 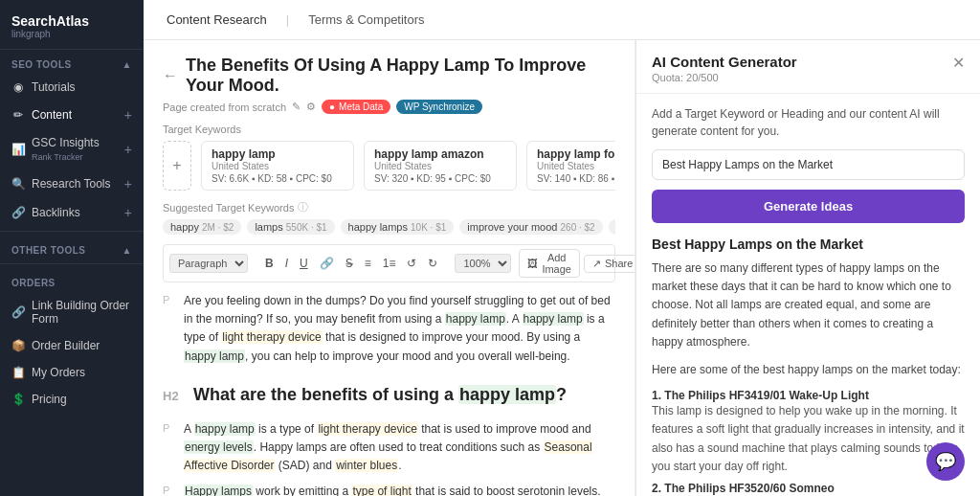 I want to click on h2-heading: What are the benefits of using a happy l…, so click(x=380, y=395).